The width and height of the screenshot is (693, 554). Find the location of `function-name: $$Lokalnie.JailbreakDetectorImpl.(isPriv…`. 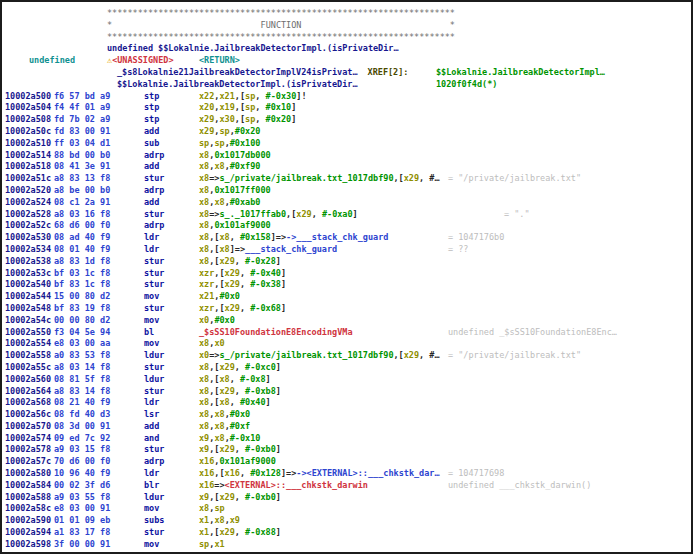

function-name: $$Lokalnie.JailbreakDetectorImpl.(isPriv… is located at coordinates (276, 48).